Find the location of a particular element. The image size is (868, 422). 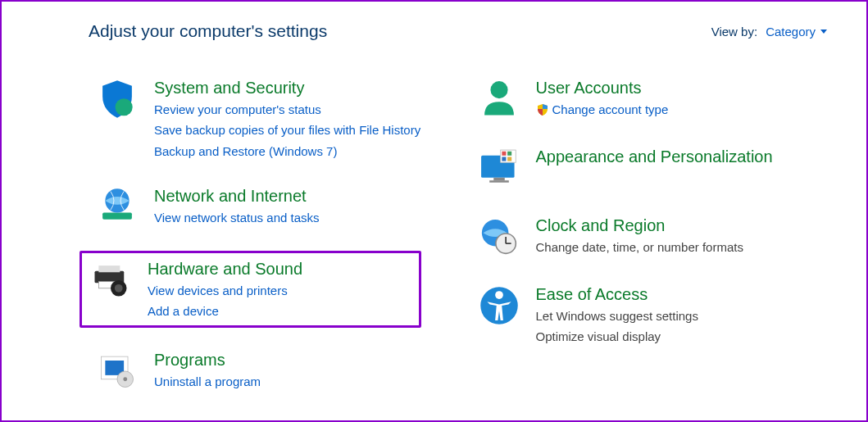

category-subtext: Let Windows suggest settings is located at coordinates (617, 316).